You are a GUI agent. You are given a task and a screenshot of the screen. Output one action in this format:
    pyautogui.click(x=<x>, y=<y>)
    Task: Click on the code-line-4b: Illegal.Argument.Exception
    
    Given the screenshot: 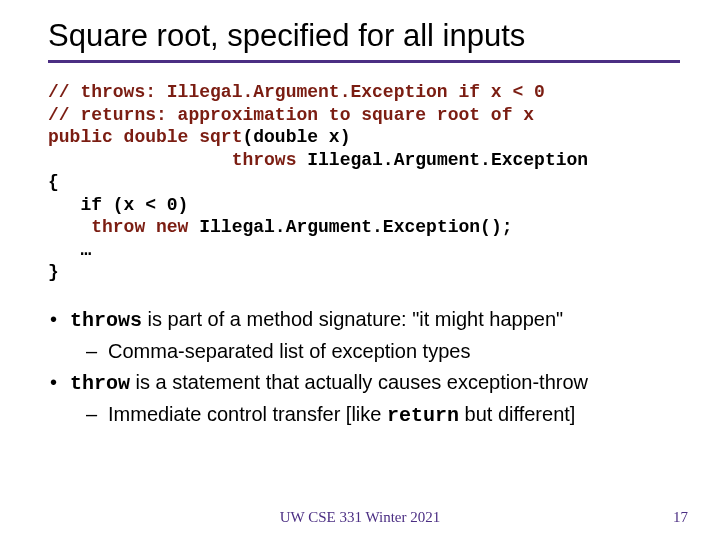 What is the action you would take?
    pyautogui.click(x=442, y=160)
    